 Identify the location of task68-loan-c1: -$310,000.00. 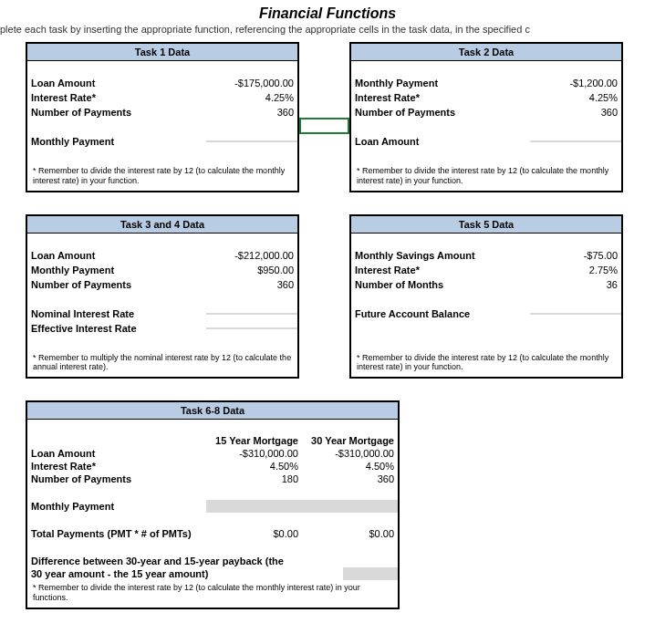
(254, 453).